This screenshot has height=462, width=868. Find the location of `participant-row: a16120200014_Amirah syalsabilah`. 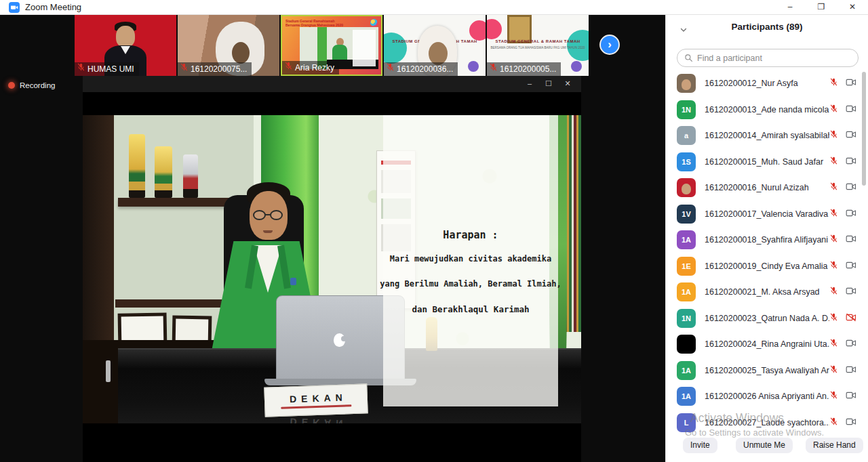

participant-row: a16120200014_Amirah syalsabilah is located at coordinates (767, 135).